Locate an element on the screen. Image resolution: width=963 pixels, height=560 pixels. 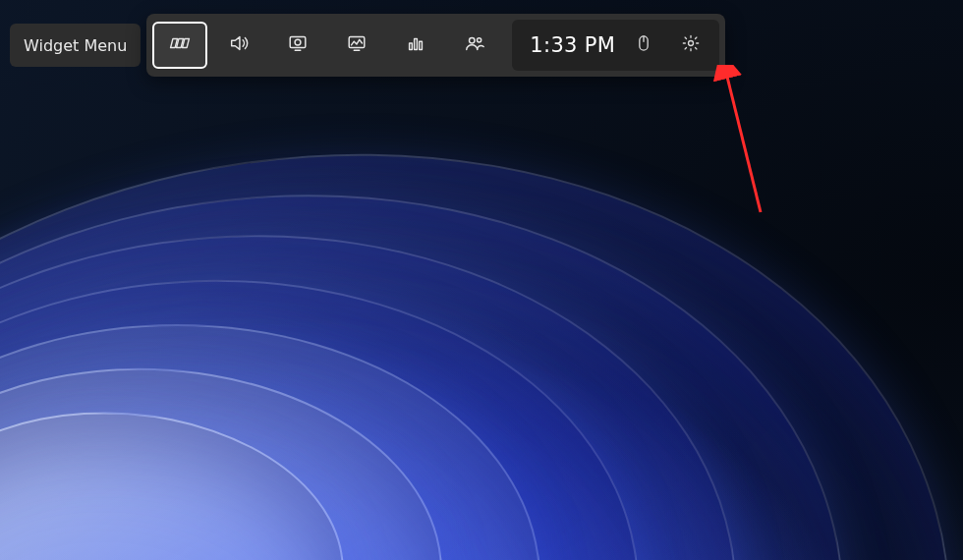
tooltip-widget-menu: Widget Menu is located at coordinates (75, 45).